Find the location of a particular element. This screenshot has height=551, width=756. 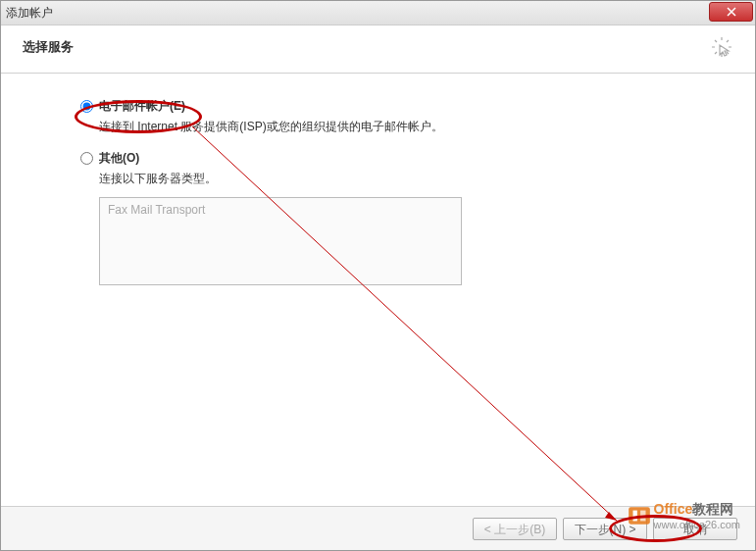

dialog-header: 选择服务 is located at coordinates (378, 49).